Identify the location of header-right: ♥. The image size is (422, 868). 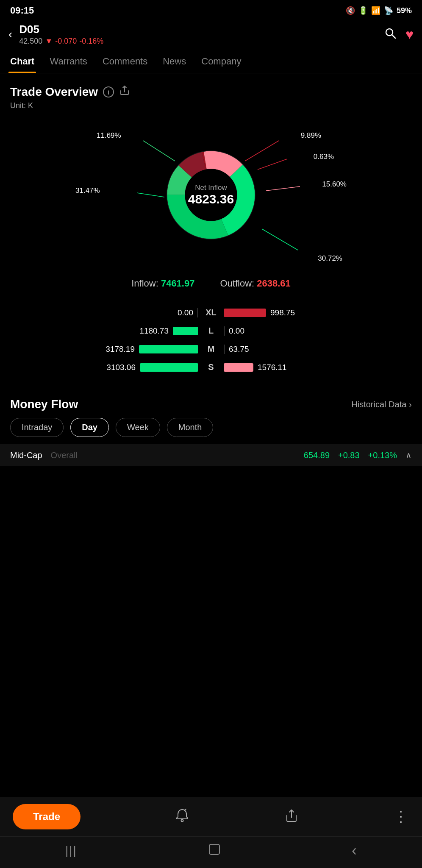
(398, 35).